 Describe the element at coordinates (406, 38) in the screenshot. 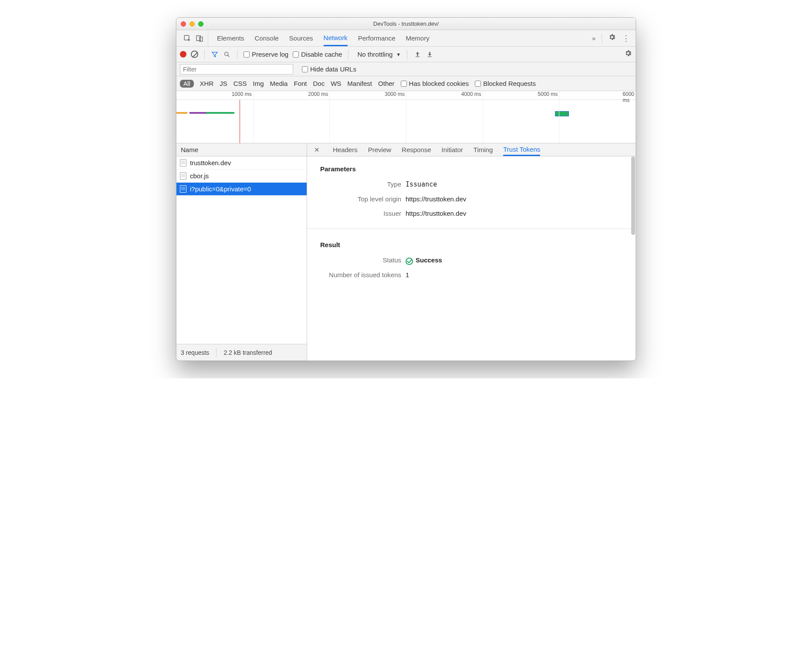

I see `panel-tabs: ElementsConsoleSourcesNetworkPerformance…` at that location.